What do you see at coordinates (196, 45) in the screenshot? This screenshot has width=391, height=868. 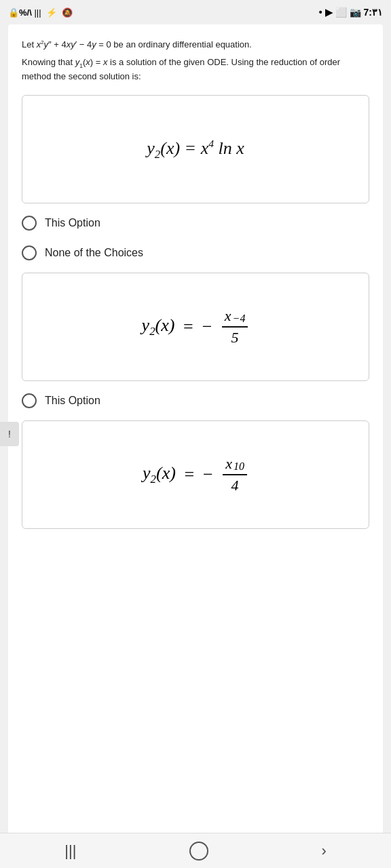 I see `question-line1: Let x2y″ + 4xy′ − 4y = 0 be an ordinary …` at bounding box center [196, 45].